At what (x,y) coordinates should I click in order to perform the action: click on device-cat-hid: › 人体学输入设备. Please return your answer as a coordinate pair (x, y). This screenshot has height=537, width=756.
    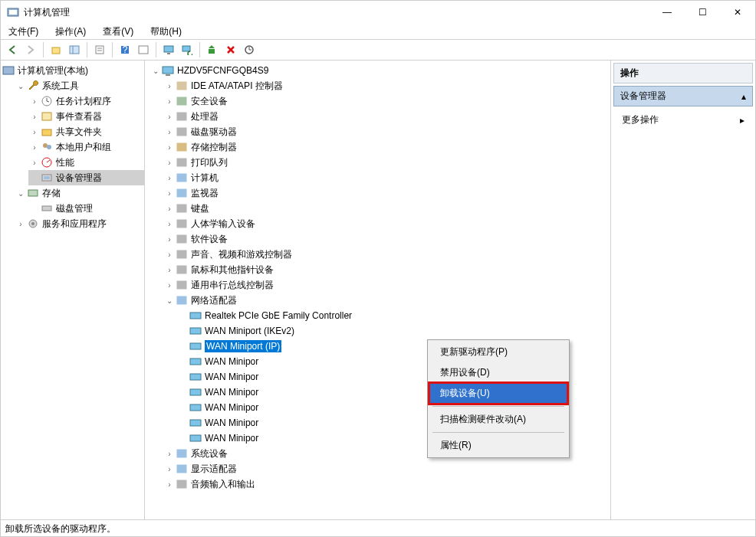
    Looking at the image, I should click on (386, 224).